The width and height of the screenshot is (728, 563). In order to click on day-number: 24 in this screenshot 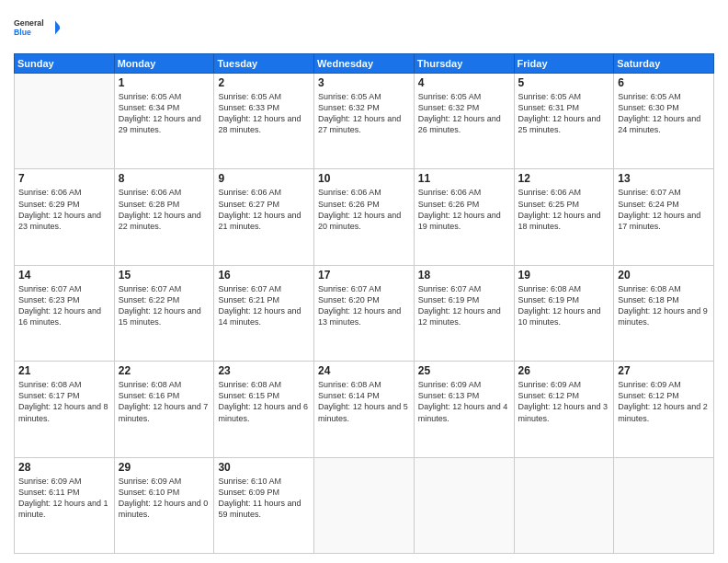, I will do `click(364, 371)`.